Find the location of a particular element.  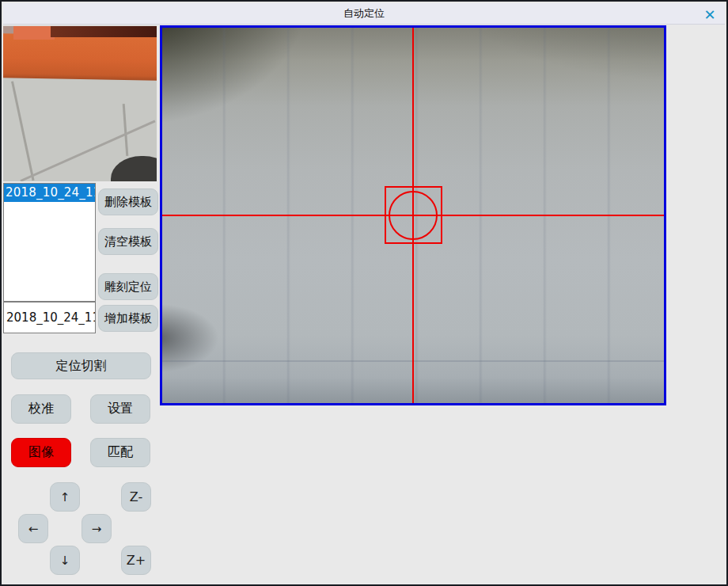

jog-right-button: → is located at coordinates (97, 529).